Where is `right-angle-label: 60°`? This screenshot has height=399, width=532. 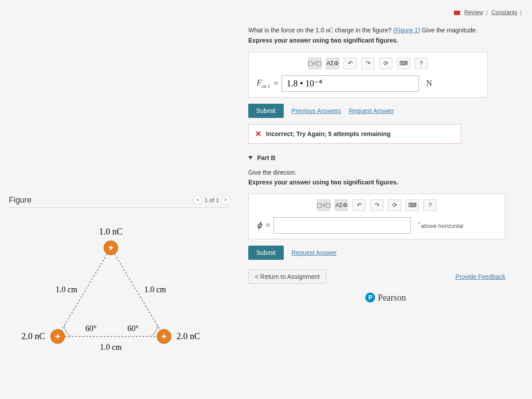
right-angle-label: 60° is located at coordinates (133, 329).